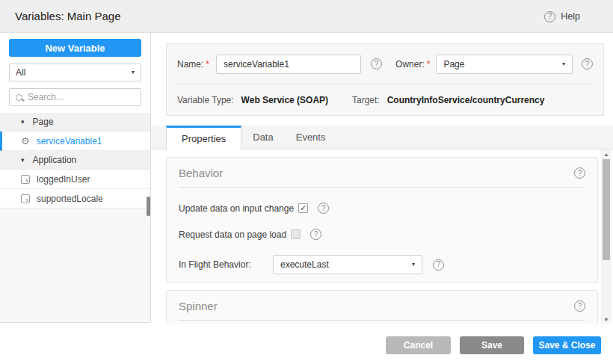  What do you see at coordinates (606, 319) in the screenshot?
I see `scroll-down-arrow-icon` at bounding box center [606, 319].